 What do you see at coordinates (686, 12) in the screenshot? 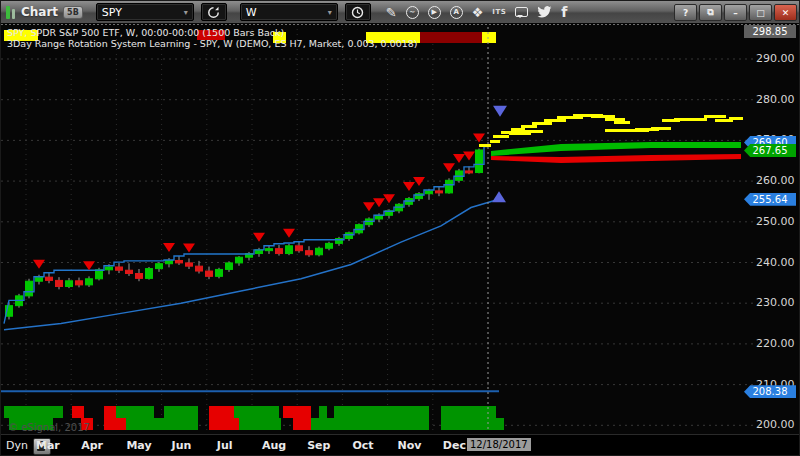
I see `help-button: ?` at bounding box center [686, 12].